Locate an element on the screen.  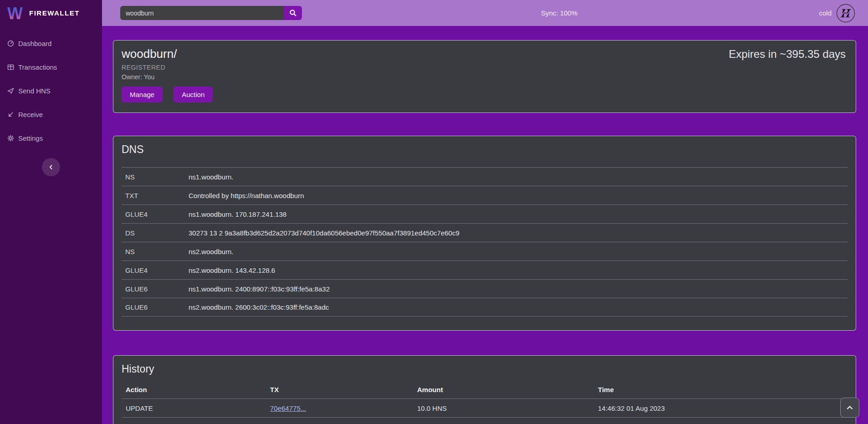
receive-arrow-icon is located at coordinates (11, 115).